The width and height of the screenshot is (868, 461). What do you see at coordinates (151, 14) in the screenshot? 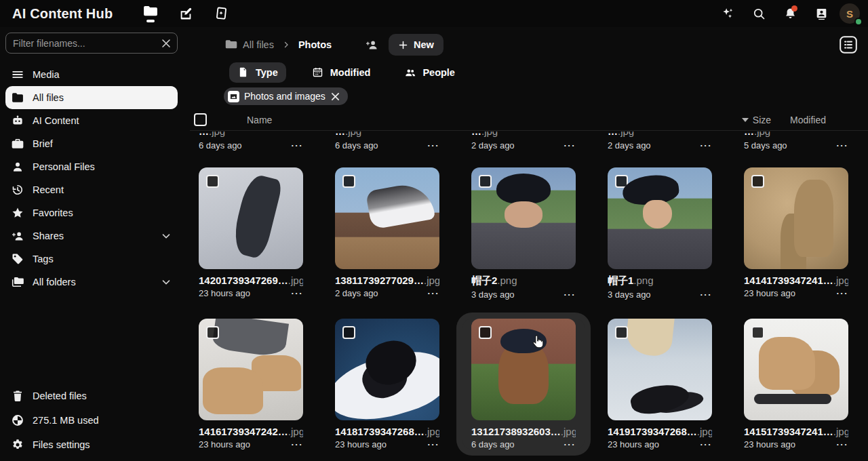
I see `files-app-button` at bounding box center [151, 14].